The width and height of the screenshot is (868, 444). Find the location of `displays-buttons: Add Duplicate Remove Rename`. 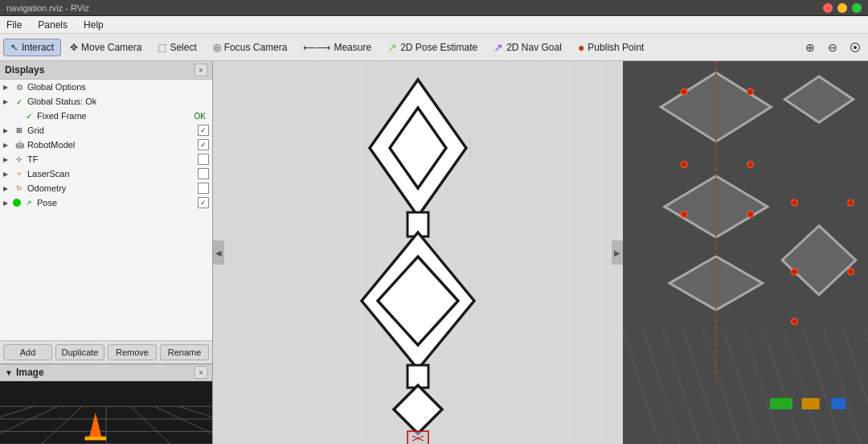

displays-buttons: Add Duplicate Remove Rename is located at coordinates (106, 352).